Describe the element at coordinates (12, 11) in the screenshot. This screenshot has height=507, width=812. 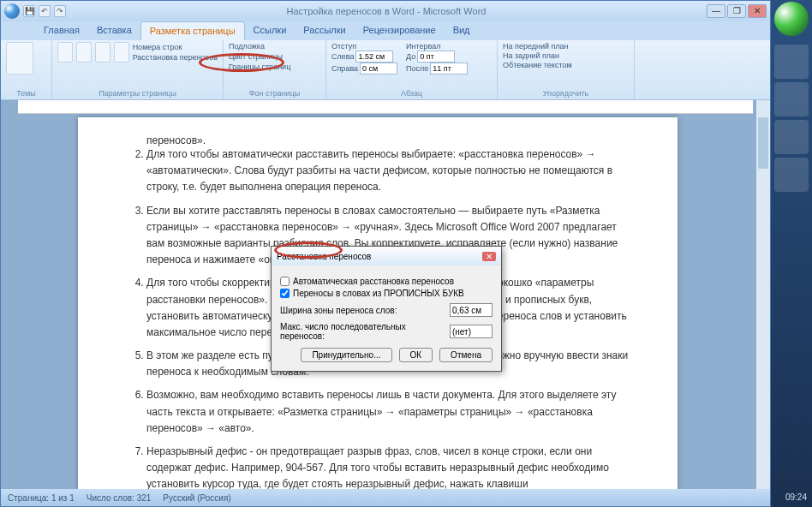
I see `office-button` at that location.